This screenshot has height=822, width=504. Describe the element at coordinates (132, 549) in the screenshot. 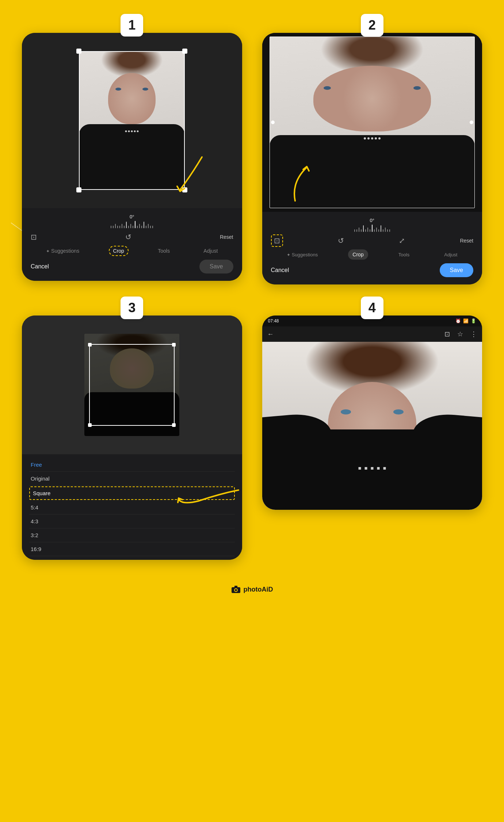

I see `crop-option-16-9: 16:9` at that location.